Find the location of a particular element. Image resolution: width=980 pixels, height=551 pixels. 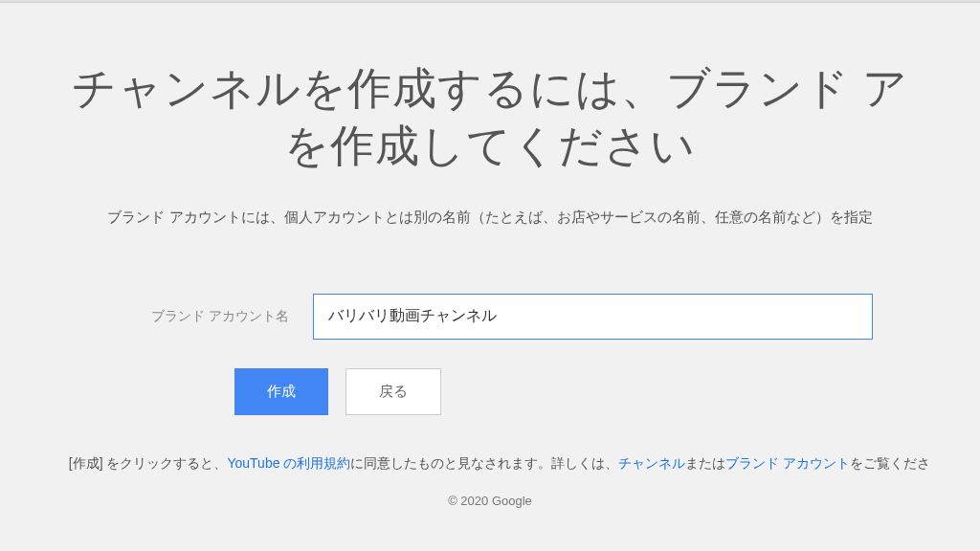

notice-text3: または is located at coordinates (705, 463).